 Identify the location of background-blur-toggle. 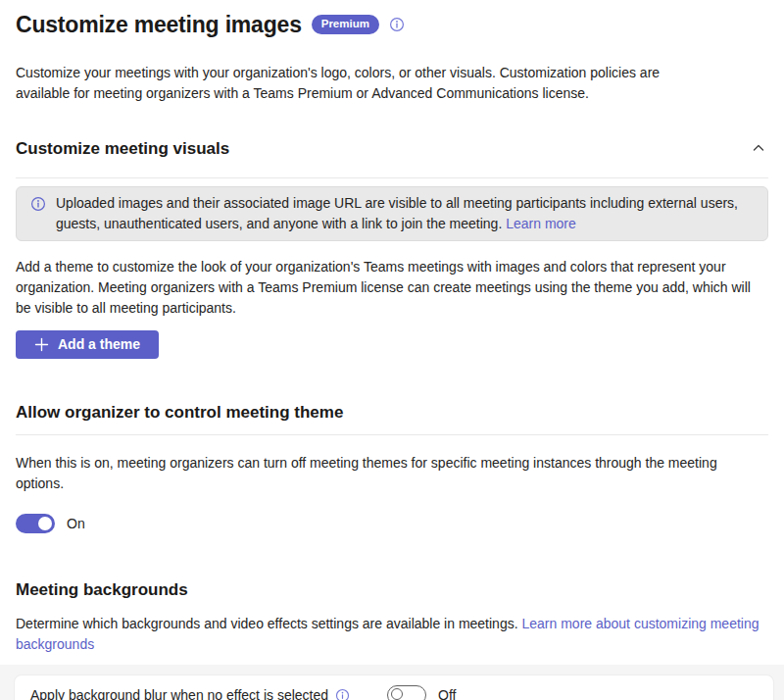
(407, 692).